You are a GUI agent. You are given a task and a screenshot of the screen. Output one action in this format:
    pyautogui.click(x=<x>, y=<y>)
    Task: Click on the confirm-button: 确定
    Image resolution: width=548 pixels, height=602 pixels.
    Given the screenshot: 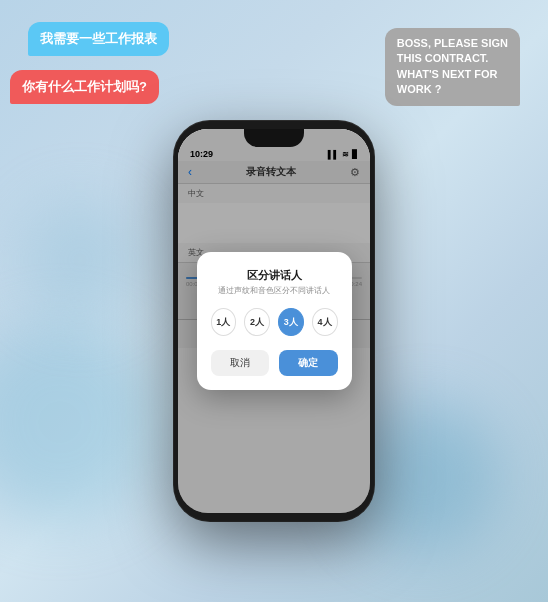 What is the action you would take?
    pyautogui.click(x=308, y=363)
    